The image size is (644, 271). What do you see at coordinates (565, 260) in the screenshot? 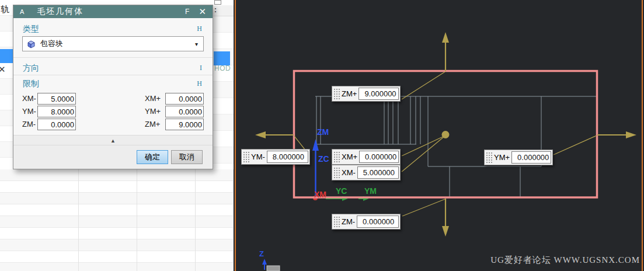
I see `forum-watermark: UG爱好者论坛 WWW.UGSNX.COM` at bounding box center [565, 260].